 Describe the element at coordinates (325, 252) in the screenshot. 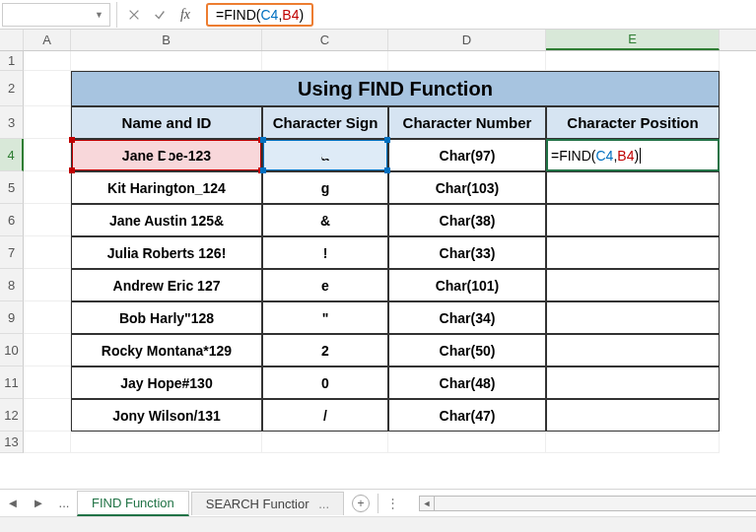

I see `cell-C7: !` at that location.